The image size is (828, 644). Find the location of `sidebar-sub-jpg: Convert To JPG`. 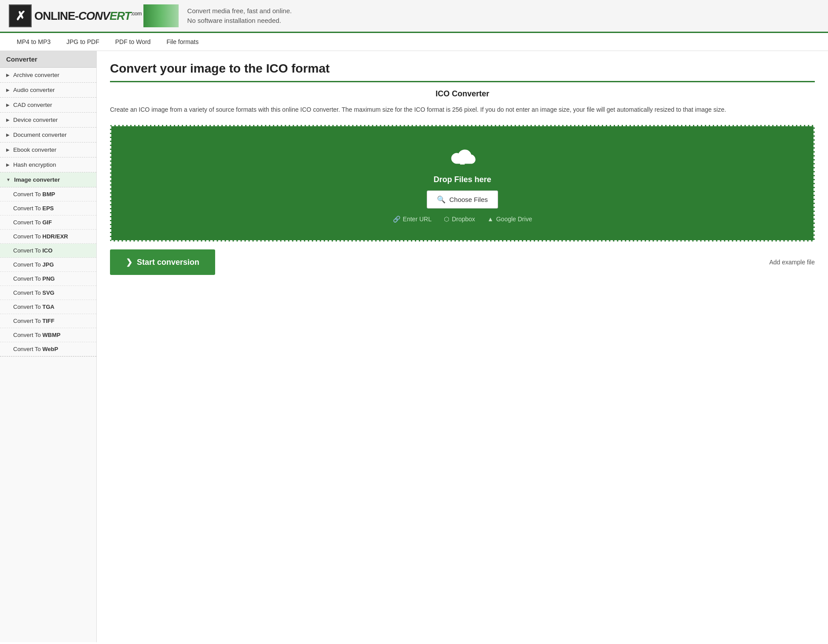

sidebar-sub-jpg: Convert To JPG is located at coordinates (48, 265).